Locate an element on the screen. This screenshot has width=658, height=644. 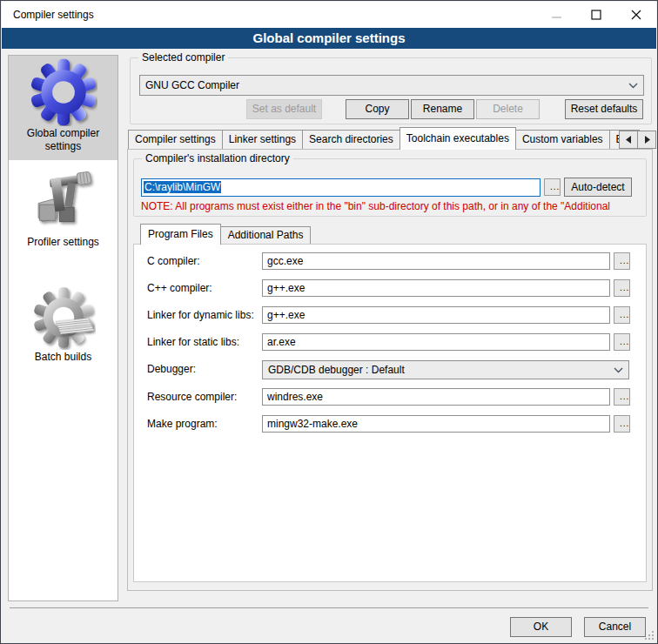
set-as-default-button: Set as default is located at coordinates (284, 110).